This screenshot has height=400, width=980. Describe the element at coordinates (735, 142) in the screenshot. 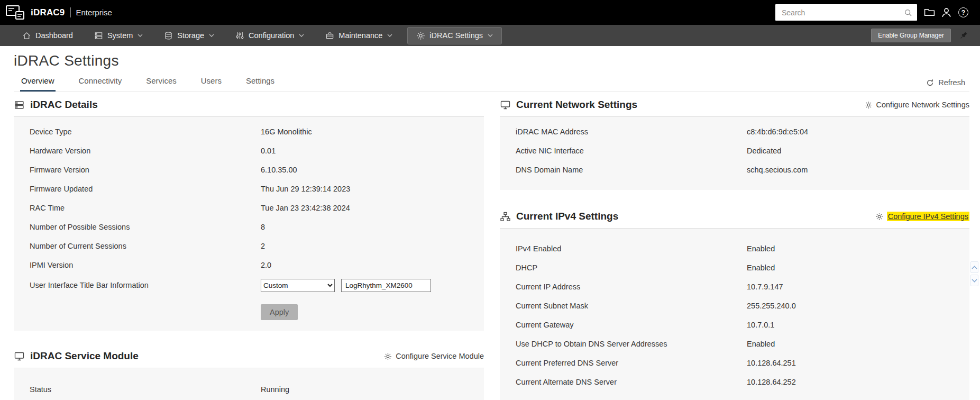

I see `network-settings-card: Current Network Settings Configure Netwo…` at that location.